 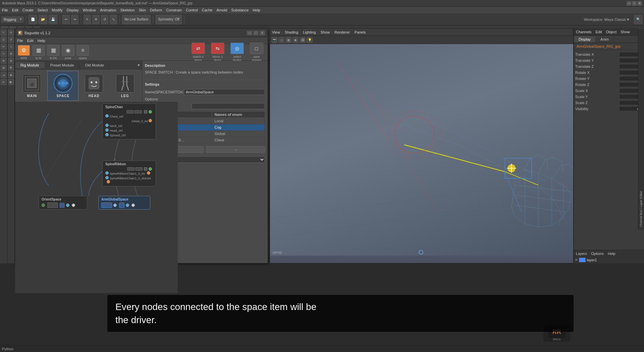 I want to click on baguette-close-button: ✕, so click(x=262, y=33).